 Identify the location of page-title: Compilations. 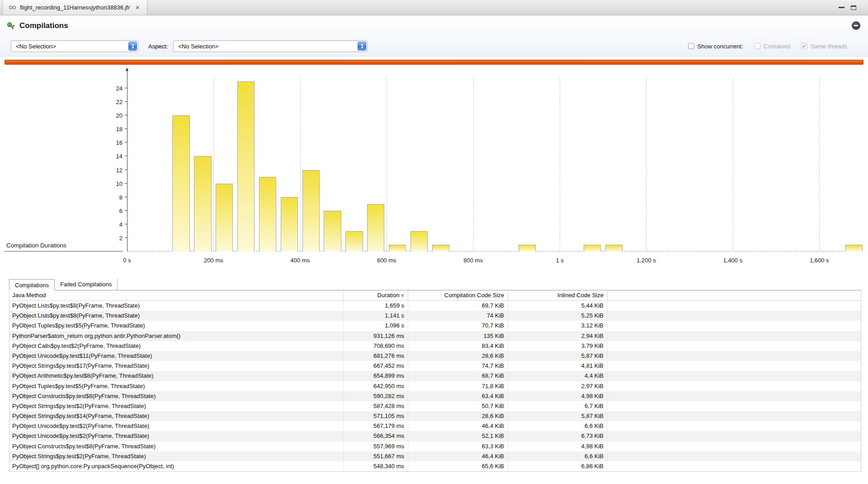
(44, 26).